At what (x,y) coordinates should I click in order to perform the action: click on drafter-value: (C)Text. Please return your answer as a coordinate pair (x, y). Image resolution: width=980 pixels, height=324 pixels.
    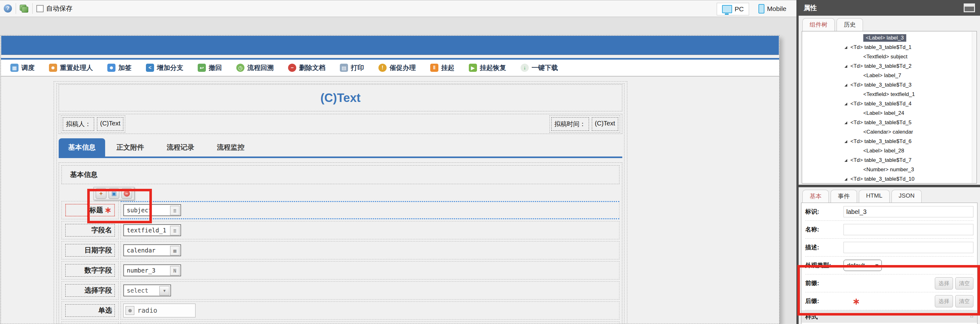
    Looking at the image, I should click on (110, 124).